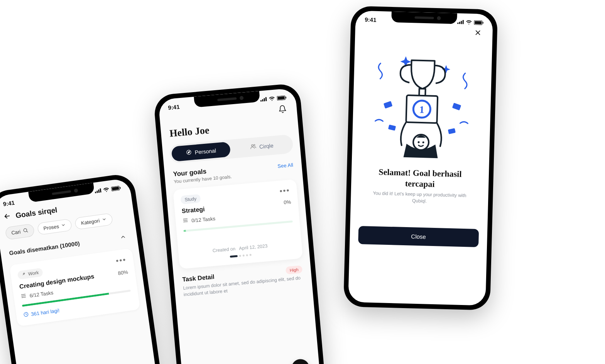 The width and height of the screenshot is (605, 364). What do you see at coordinates (191, 199) in the screenshot?
I see `goal-tag: Study` at bounding box center [191, 199].